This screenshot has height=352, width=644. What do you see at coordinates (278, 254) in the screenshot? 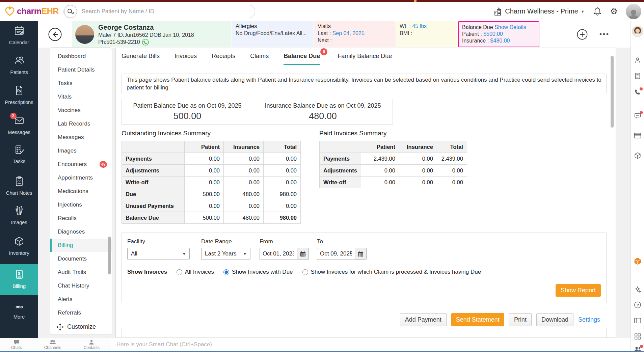
I see `from-date-input` at bounding box center [278, 254].